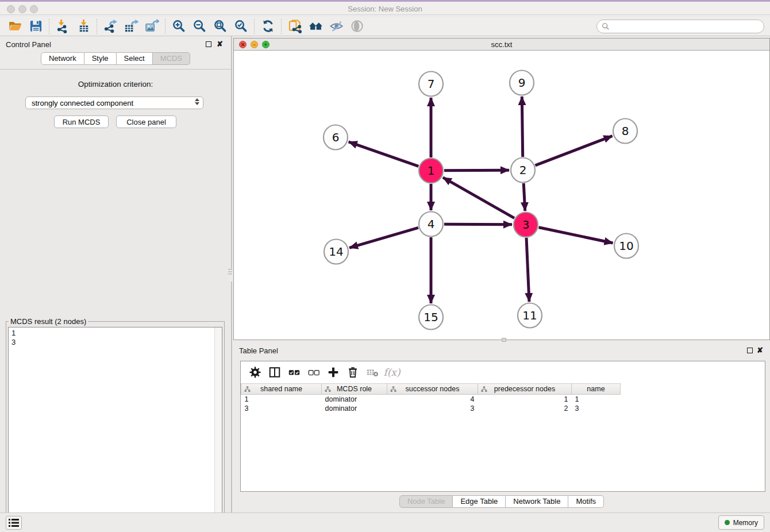 This screenshot has width=770, height=532. Describe the element at coordinates (152, 26) in the screenshot. I see `export-image-button` at that location.